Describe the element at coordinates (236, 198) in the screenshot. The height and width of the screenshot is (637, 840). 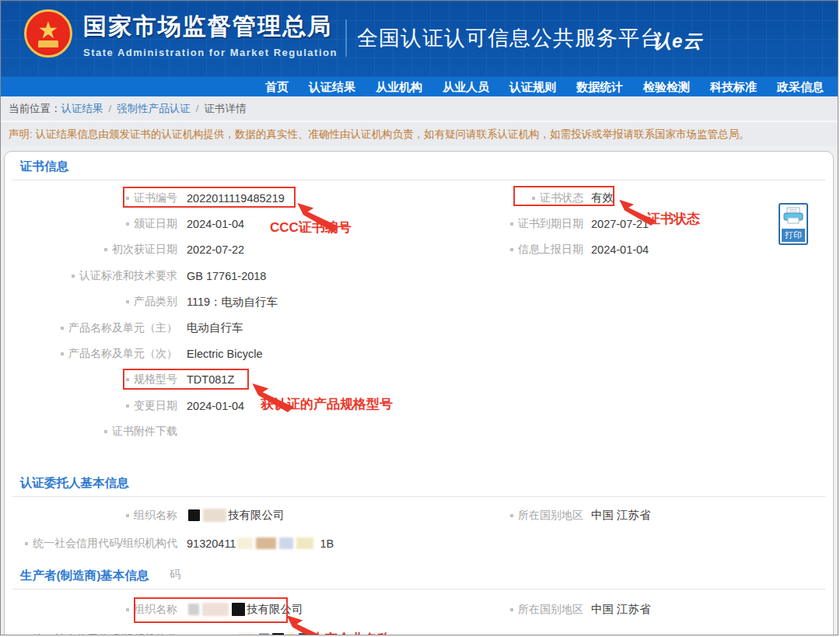
I see `field-value: 2022011119485219` at that location.